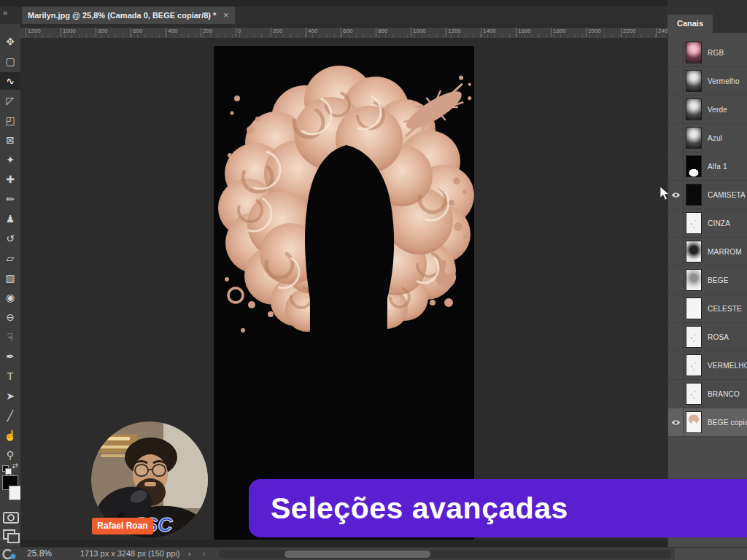 Image resolution: width=747 pixels, height=560 pixels. Describe the element at coordinates (708, 238) in the screenshot. I see `channels-list: RGB Vermelho Verde Azul` at that location.